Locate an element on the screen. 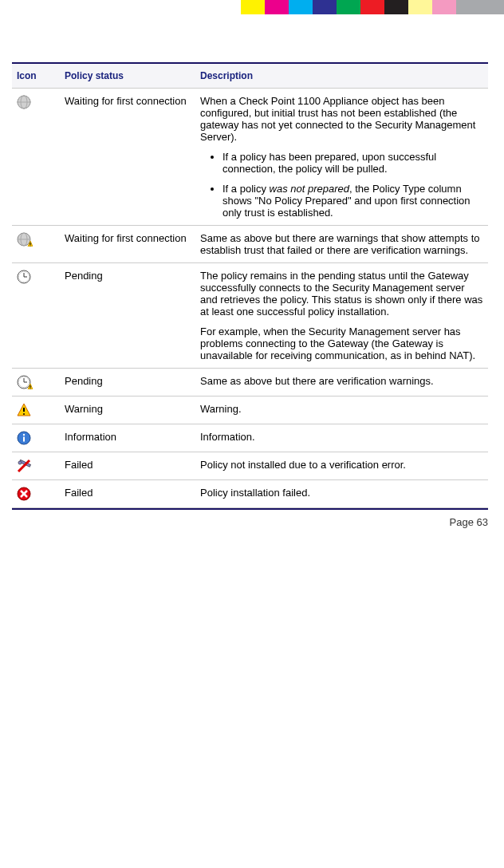 Image resolution: width=504 pixels, height=868 pixels. tool-fail-icon is located at coordinates (36, 466).